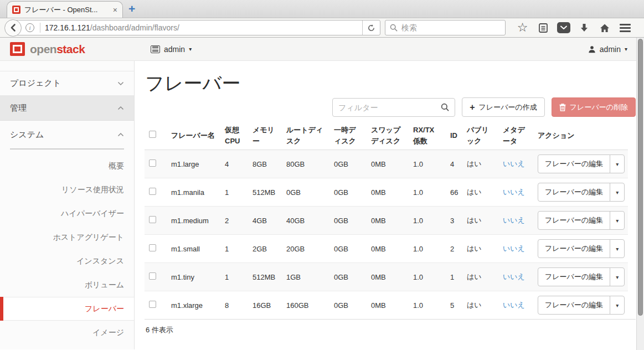 This screenshot has width=644, height=350. Describe the element at coordinates (427, 136) in the screenshot. I see `col-rxtx-factor: RX/TX係数` at that location.